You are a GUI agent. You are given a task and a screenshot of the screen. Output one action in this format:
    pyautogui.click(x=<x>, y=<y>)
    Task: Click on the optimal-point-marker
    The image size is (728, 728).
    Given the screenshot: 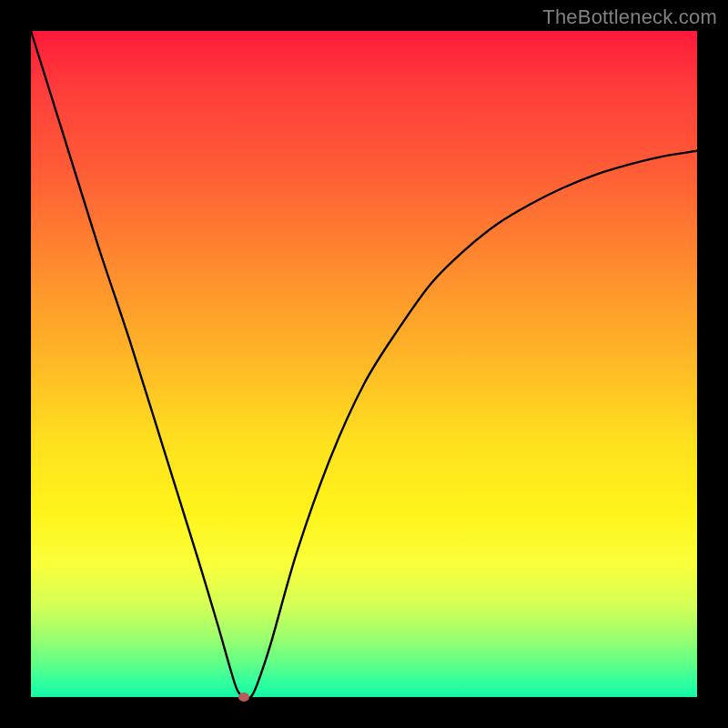 What is the action you would take?
    pyautogui.click(x=244, y=697)
    